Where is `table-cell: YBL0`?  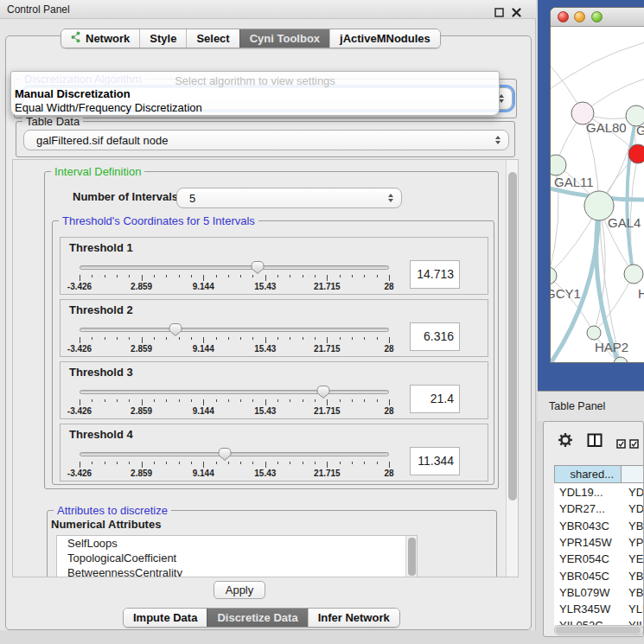 table-cell: YBL0 is located at coordinates (636, 593).